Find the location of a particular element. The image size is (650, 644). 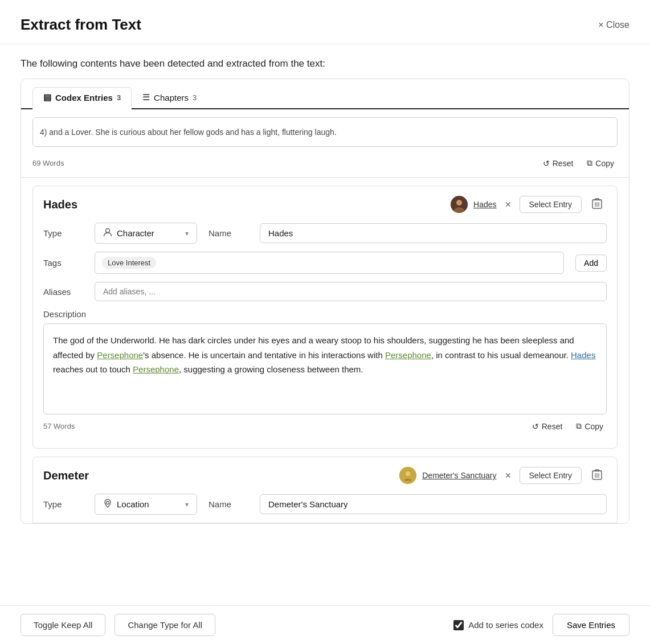

partial-copy-label: Copy is located at coordinates (605, 163).